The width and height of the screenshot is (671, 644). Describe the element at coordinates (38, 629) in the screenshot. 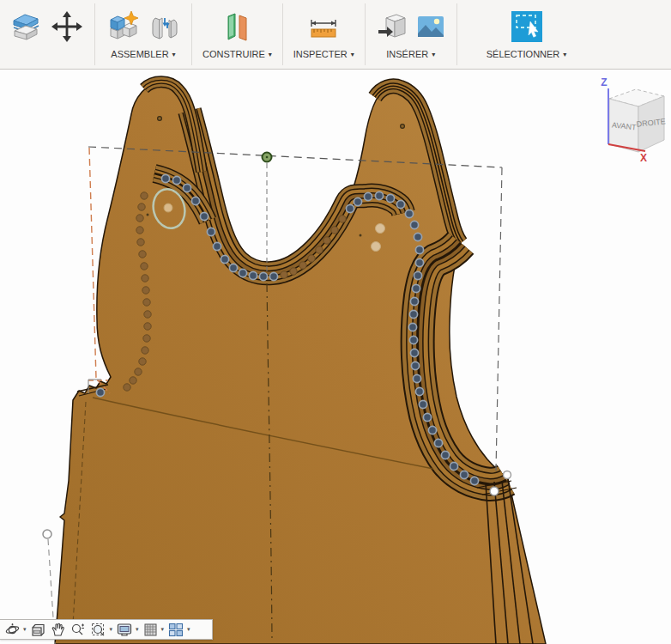

I see `look-at-icon` at that location.